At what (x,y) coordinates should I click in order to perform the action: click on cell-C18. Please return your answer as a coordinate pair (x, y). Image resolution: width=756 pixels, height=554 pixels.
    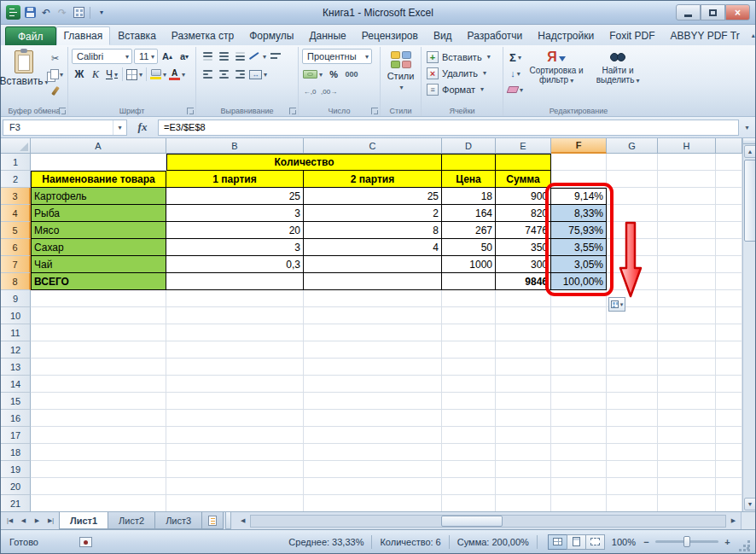
    Looking at the image, I should click on (373, 452).